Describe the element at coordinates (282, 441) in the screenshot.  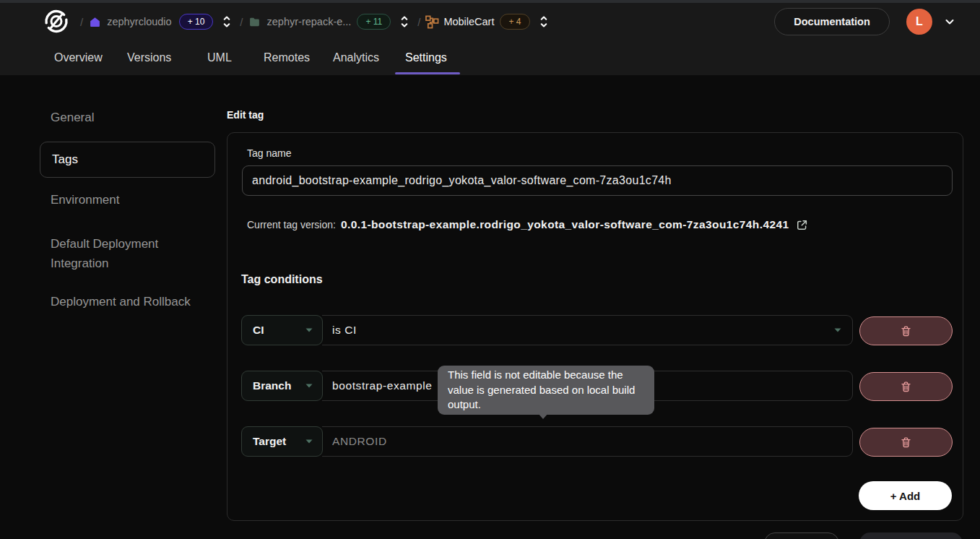
I see `condition-type-select: Target` at that location.